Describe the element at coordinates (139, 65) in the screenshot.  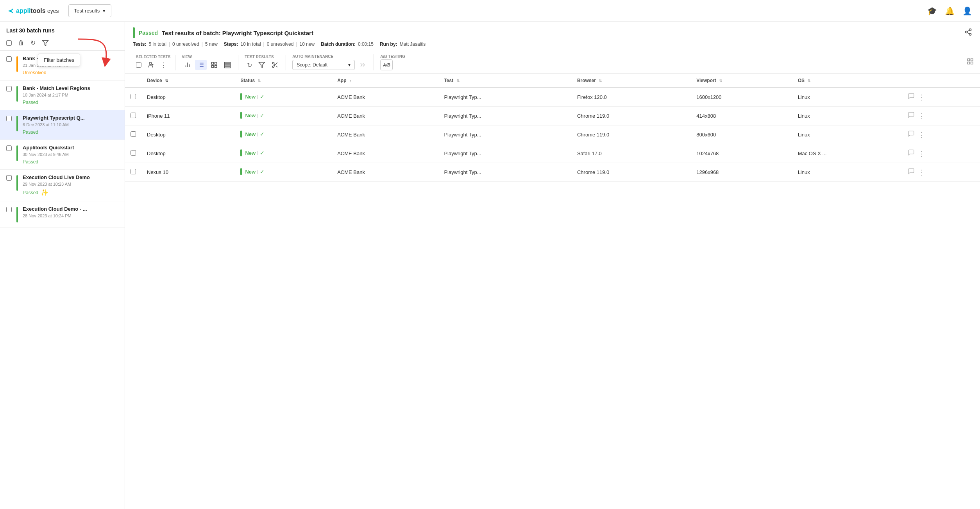
I see `select-all-results-checkbox` at that location.